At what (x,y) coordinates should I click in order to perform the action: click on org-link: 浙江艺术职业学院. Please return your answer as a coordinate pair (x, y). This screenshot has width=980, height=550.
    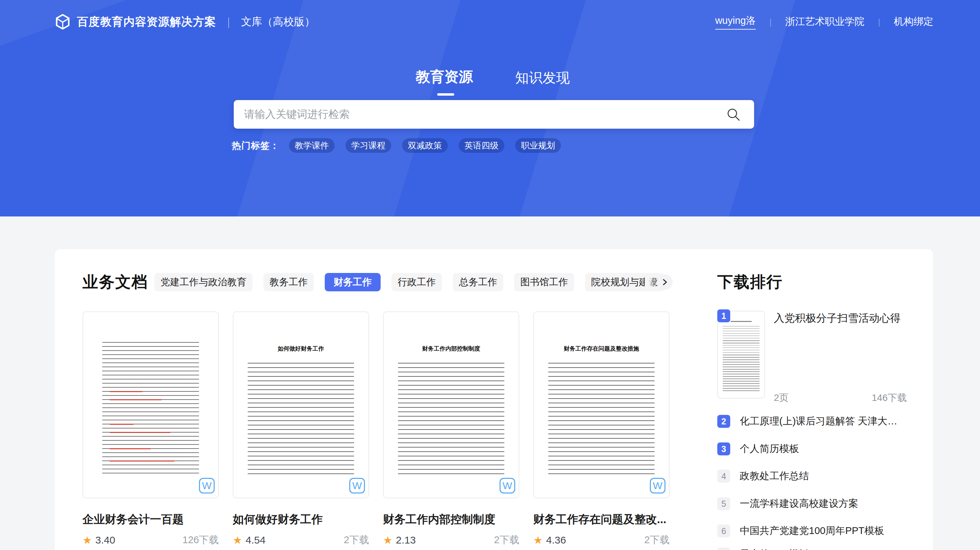
    Looking at the image, I should click on (825, 22).